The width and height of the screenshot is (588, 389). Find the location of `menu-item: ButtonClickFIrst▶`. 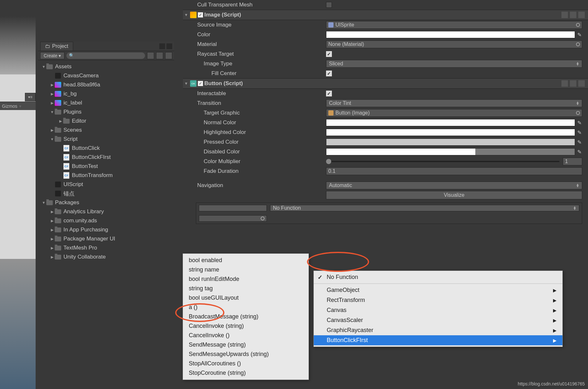

menu-item: ButtonClickFIrst▶ is located at coordinates (438, 340).